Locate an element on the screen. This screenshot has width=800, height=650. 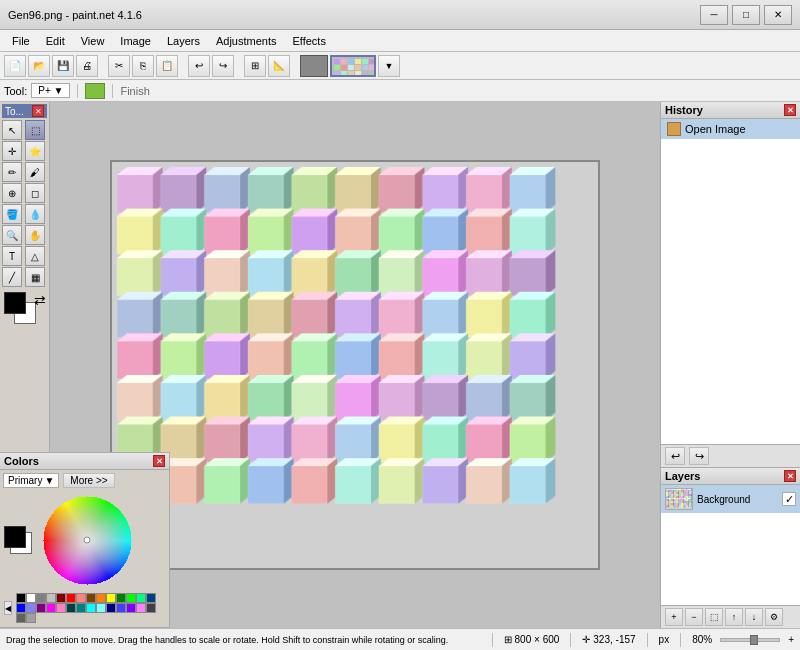
layer-thumb-canvas is located at coordinates (680, 500).